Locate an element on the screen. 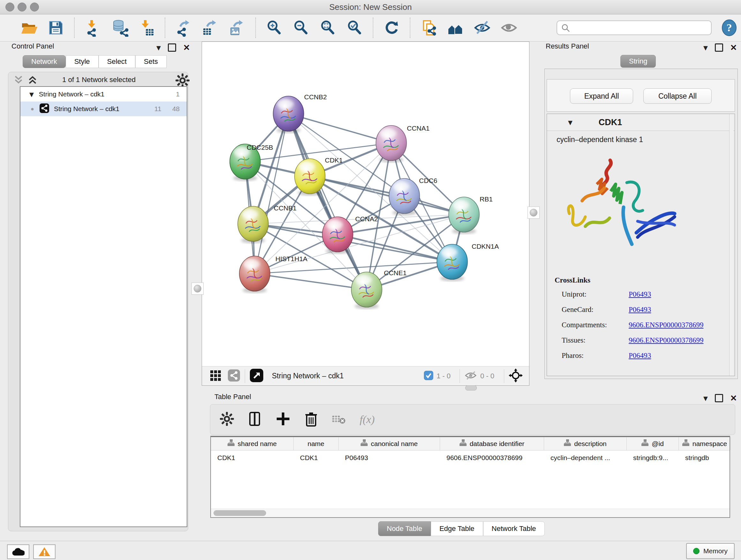  share-network-icon is located at coordinates (234, 376).